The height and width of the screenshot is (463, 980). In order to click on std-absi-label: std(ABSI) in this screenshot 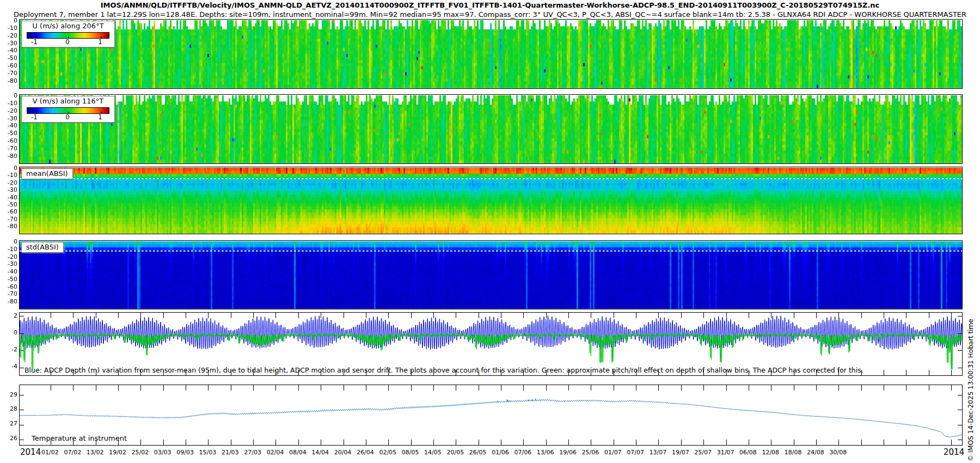, I will do `click(42, 247)`.